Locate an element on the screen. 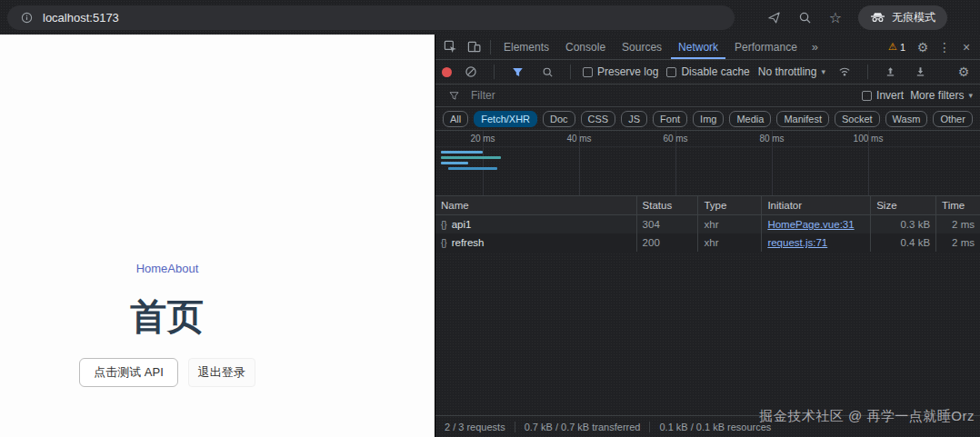 This screenshot has height=437, width=980. incognito-label: 无痕模式 is located at coordinates (914, 18).